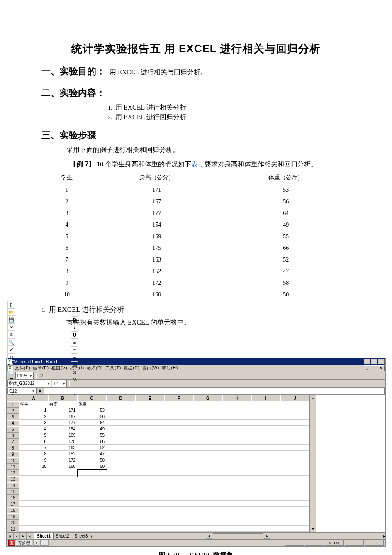  What do you see at coordinates (10, 536) in the screenshot?
I see `tab-first-button: |◂` at bounding box center [10, 536].